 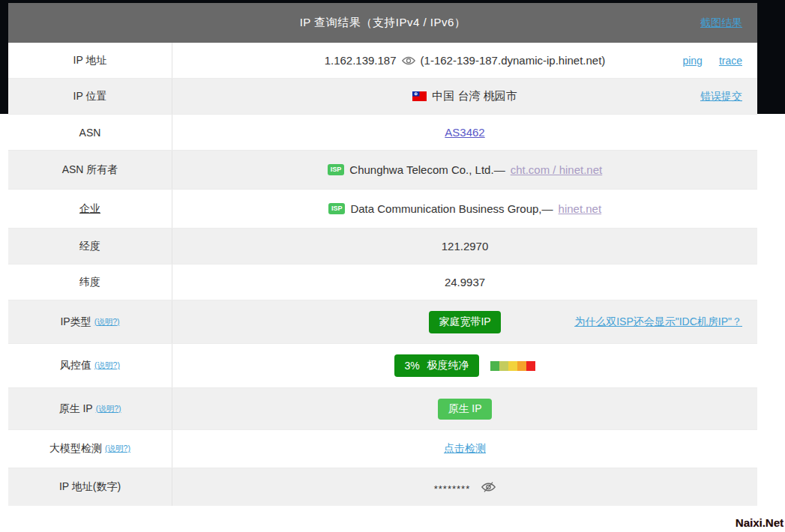 I want to click on row-label: 风控值 (说明?), so click(x=90, y=366).